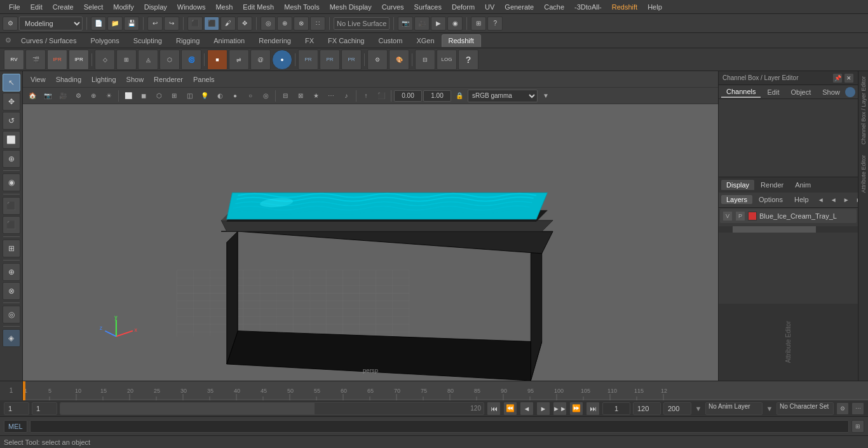 Image resolution: width=868 pixels, height=448 pixels. What do you see at coordinates (843, 409) in the screenshot?
I see `status-settings-btn: ⚙` at bounding box center [843, 409].